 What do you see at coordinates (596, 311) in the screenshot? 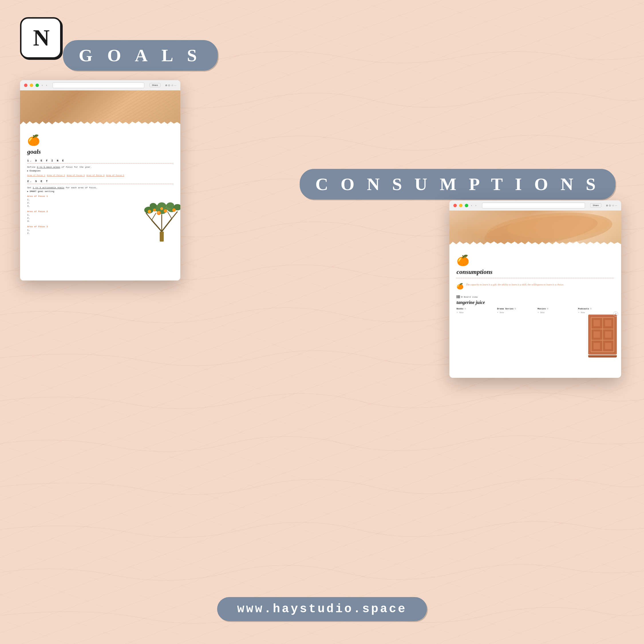
I see `podcasts-column: Podcasts 0 + New` at bounding box center [596, 311].